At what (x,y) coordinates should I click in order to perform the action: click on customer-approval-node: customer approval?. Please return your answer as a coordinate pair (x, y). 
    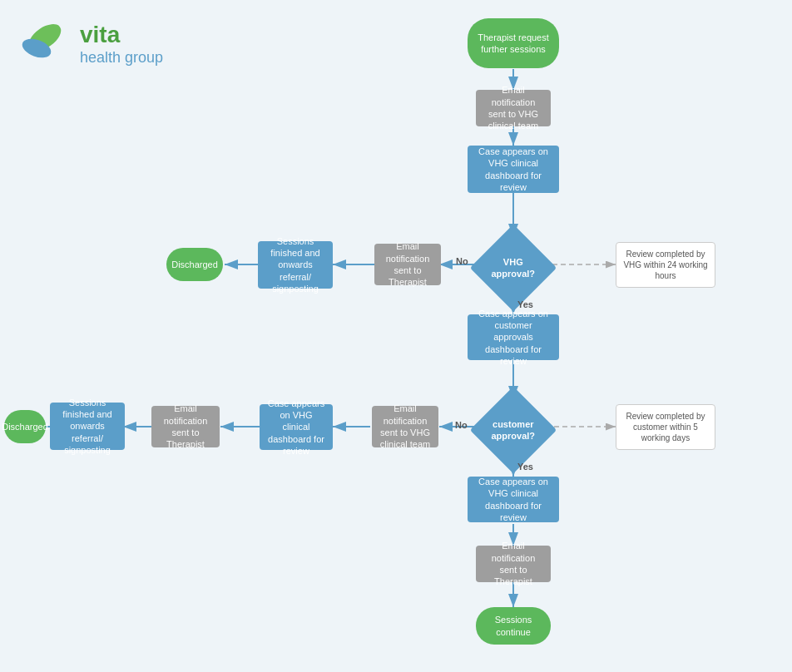
    Looking at the image, I should click on (514, 431).